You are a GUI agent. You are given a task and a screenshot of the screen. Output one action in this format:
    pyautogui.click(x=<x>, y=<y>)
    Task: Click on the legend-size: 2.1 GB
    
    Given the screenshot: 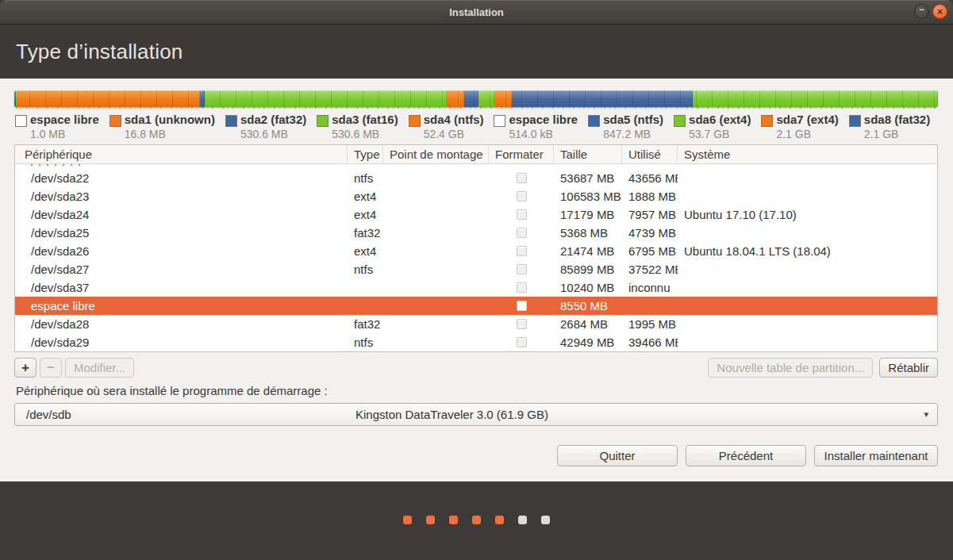 What is the action you would take?
    pyautogui.click(x=897, y=134)
    